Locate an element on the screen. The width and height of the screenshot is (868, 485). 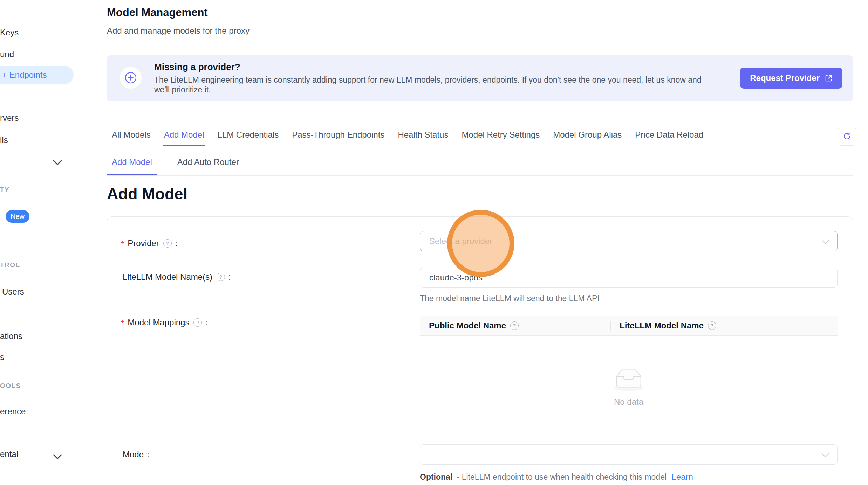
request-provider-button: Request Provider is located at coordinates (791, 78).